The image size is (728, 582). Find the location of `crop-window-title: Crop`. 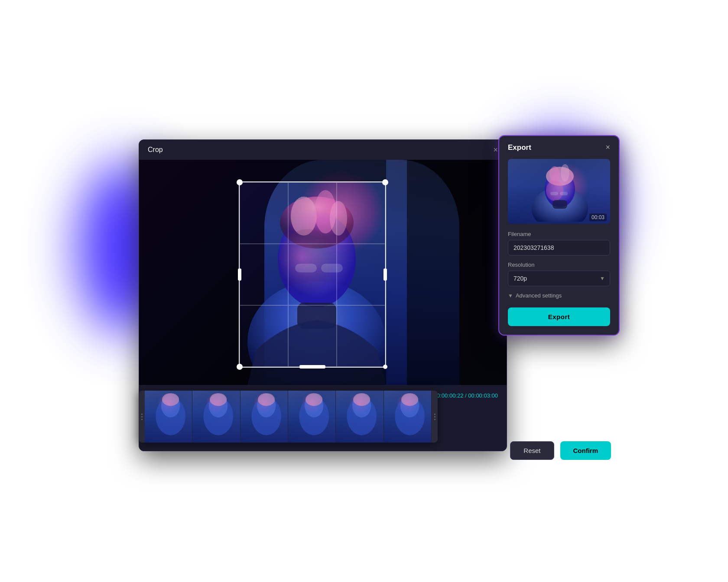

crop-window-title: Crop is located at coordinates (155, 150).